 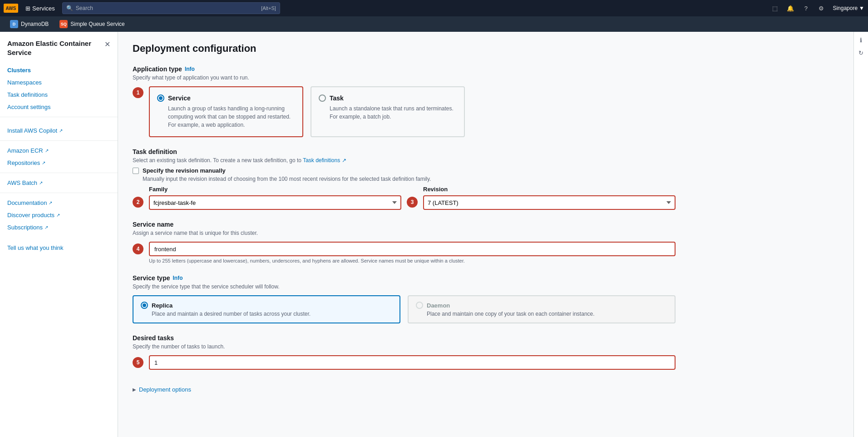 What do you see at coordinates (267, 198) in the screenshot?
I see `family-group-outer: 2 Family fcjresbar-task-fe` at bounding box center [267, 198].